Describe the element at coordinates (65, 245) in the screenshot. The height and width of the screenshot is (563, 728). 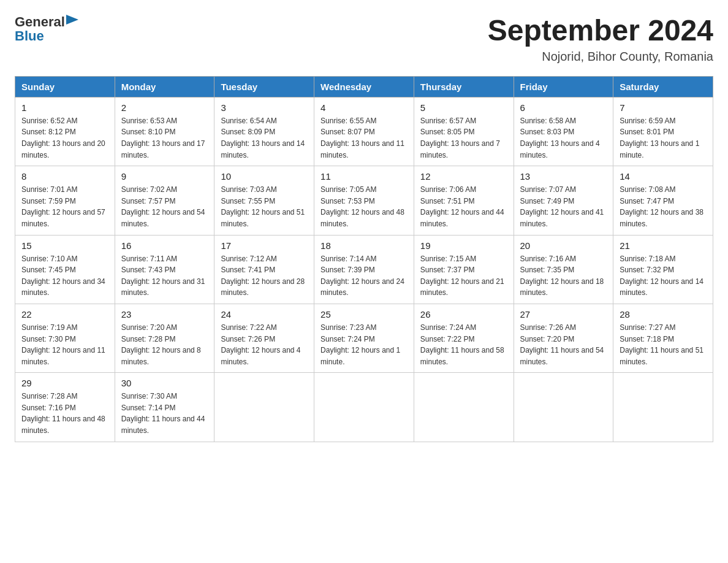
I see `day-number: 15` at that location.